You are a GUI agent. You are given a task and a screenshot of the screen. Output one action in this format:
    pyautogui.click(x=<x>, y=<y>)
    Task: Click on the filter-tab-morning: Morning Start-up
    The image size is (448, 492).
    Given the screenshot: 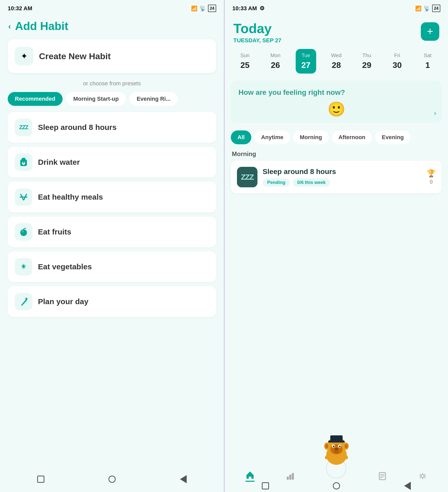 What is the action you would take?
    pyautogui.click(x=96, y=99)
    